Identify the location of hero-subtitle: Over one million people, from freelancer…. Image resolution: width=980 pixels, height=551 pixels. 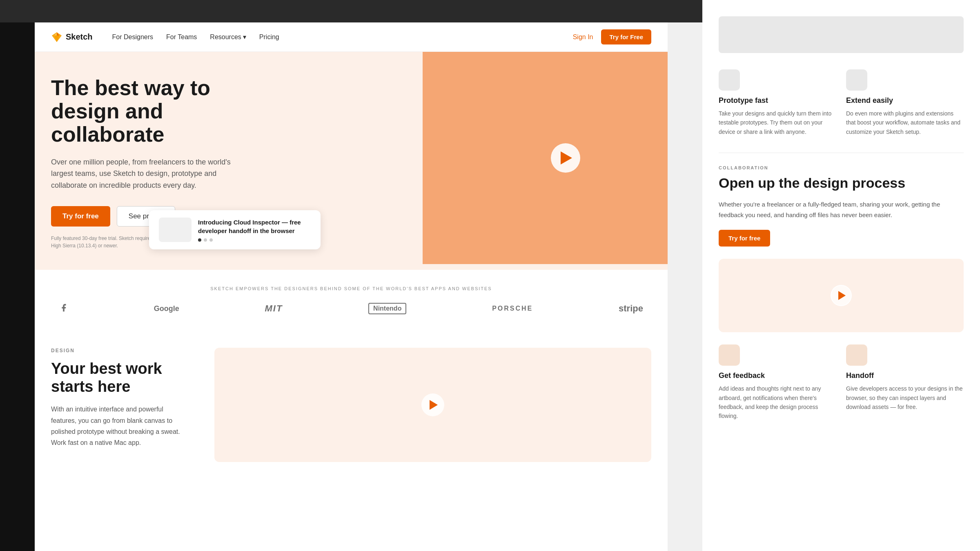
(145, 174).